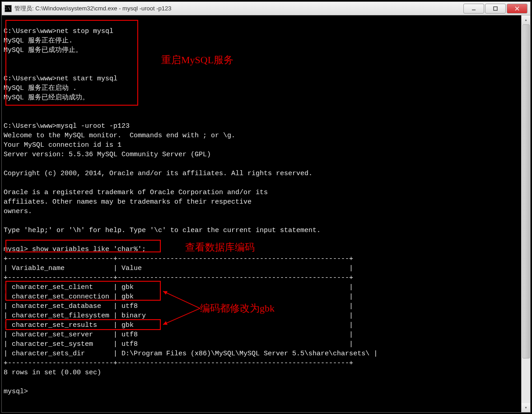 This screenshot has width=532, height=414. What do you see at coordinates (267, 354) in the screenshot?
I see `terminal-line: | character_sets_dir | D:\Program Files …` at bounding box center [267, 354].